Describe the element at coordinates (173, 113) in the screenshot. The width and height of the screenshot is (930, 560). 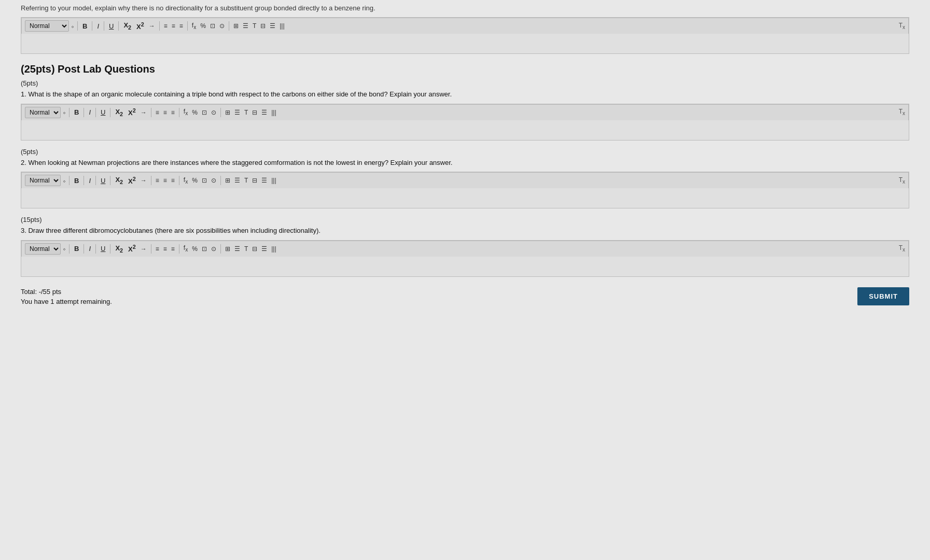
I see `align-right-1: ≡` at that location.